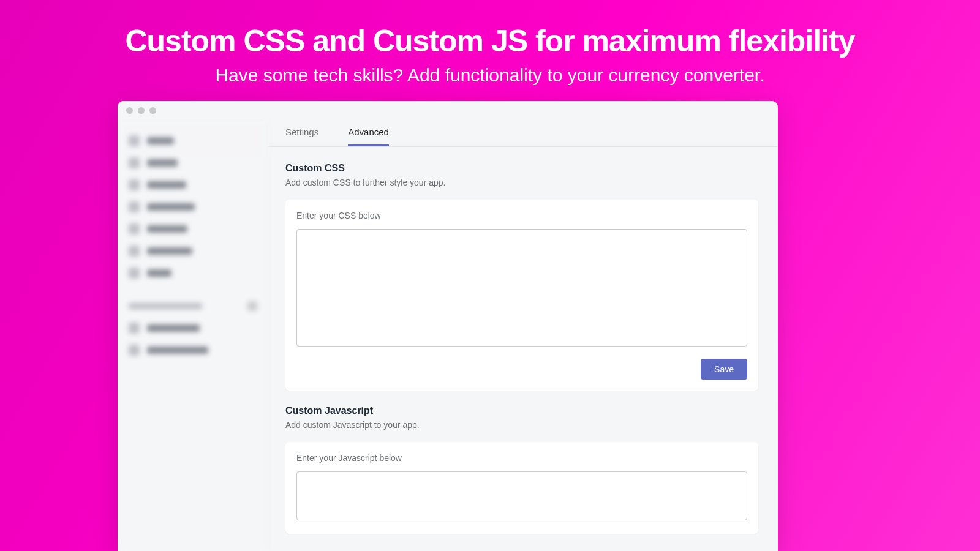 The width and height of the screenshot is (980, 551). Describe the element at coordinates (490, 75) in the screenshot. I see `hero-subtitle: Have some tech skills? Add functionality…` at that location.